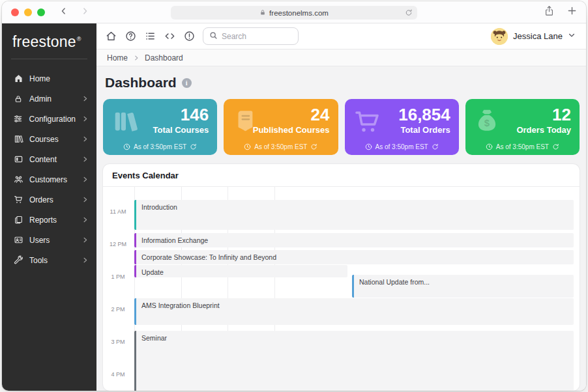 This screenshot has width=588, height=392. Describe the element at coordinates (50, 59) in the screenshot. I see `sidebar-divider` at that location.